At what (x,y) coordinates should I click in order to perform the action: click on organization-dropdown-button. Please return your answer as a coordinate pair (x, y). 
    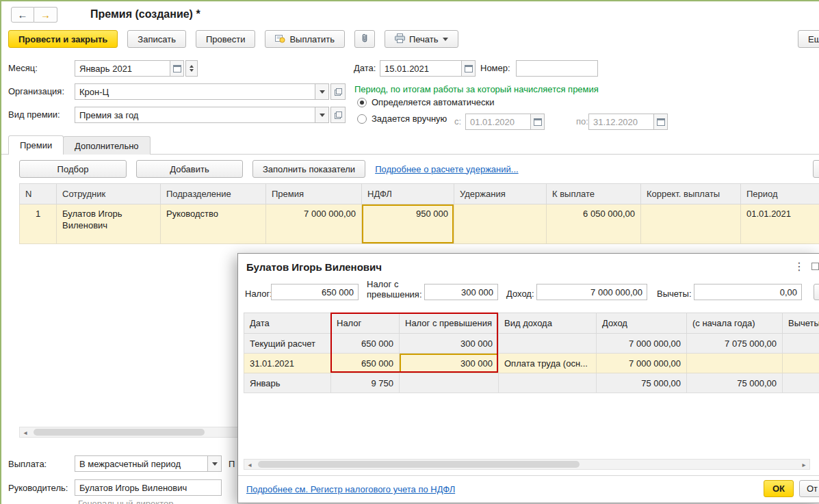
    Looking at the image, I should click on (322, 92).